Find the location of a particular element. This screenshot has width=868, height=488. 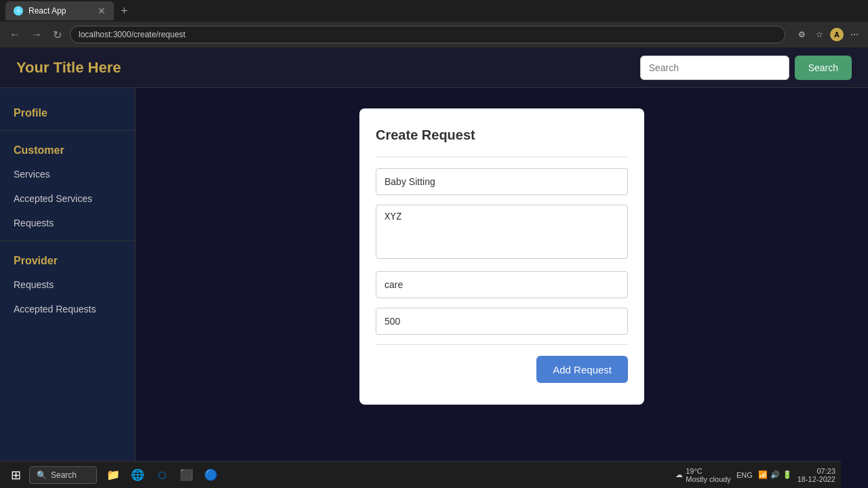

nav-forward-button: → is located at coordinates (37, 35).